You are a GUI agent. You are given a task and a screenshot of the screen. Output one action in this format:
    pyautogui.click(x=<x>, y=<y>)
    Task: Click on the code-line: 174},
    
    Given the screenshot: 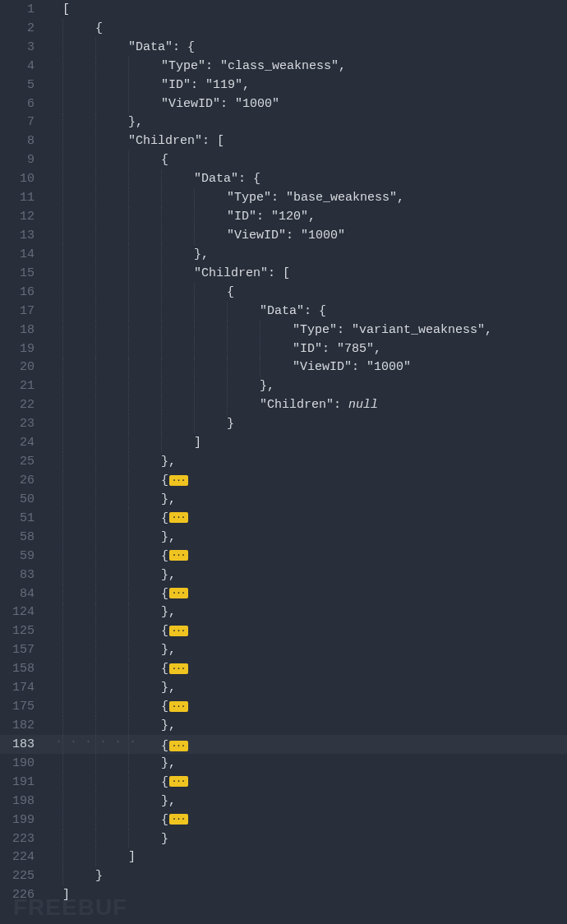 What is the action you would take?
    pyautogui.click(x=284, y=687)
    